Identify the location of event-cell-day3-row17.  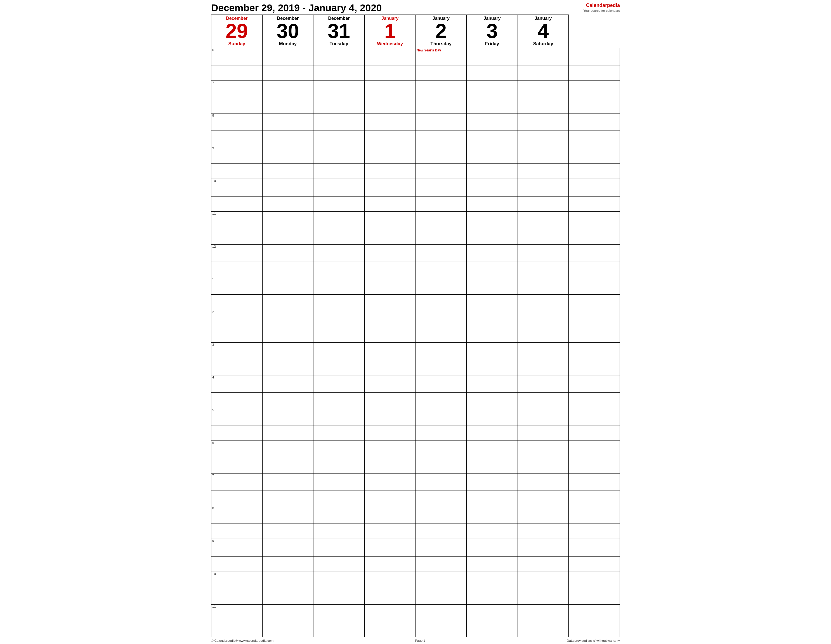
(441, 613).